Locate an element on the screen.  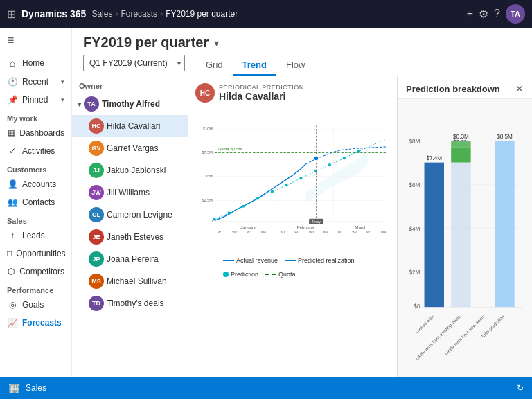
svg-text: $8M is located at coordinates (415, 141).